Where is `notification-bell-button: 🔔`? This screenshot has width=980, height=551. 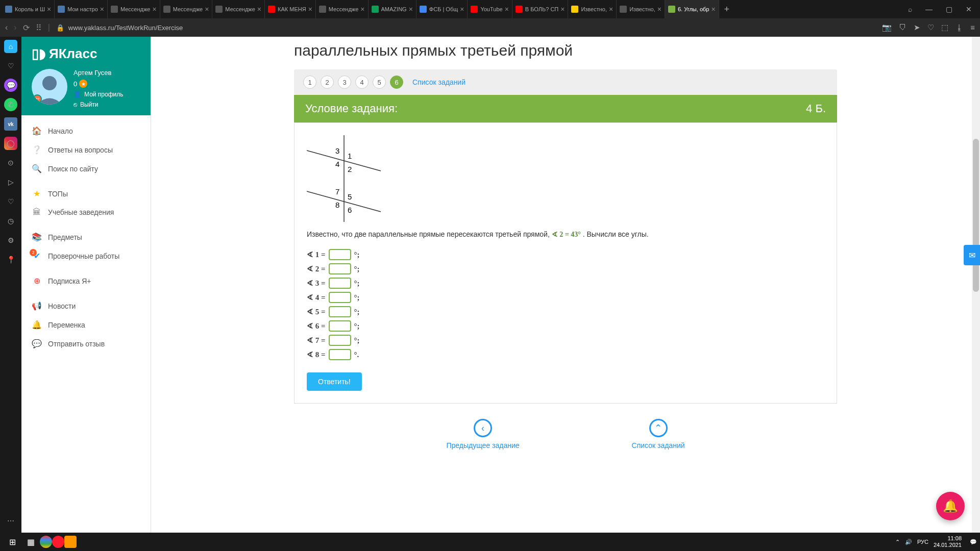
notification-bell-button: 🔔 is located at coordinates (950, 506).